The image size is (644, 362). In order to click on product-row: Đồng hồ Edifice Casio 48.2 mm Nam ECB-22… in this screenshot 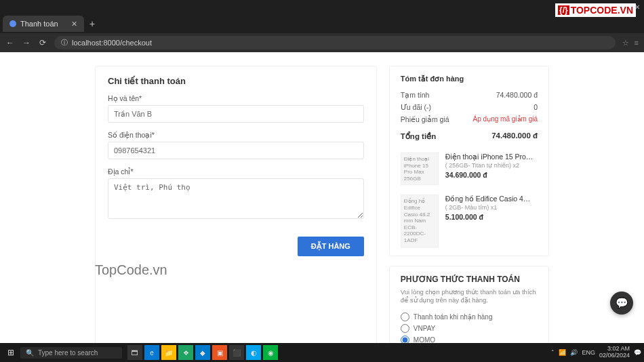, I will do `click(469, 221)`.